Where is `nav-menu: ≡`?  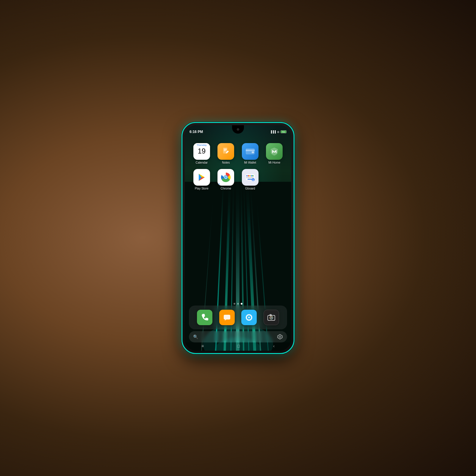 nav-menu: ≡ is located at coordinates (203, 346).